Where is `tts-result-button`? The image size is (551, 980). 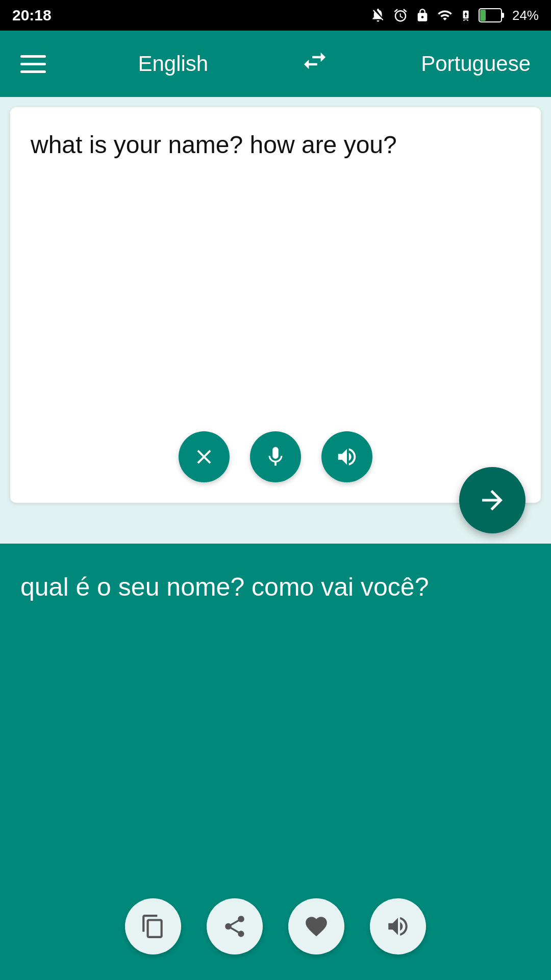
tts-result-button is located at coordinates (398, 926).